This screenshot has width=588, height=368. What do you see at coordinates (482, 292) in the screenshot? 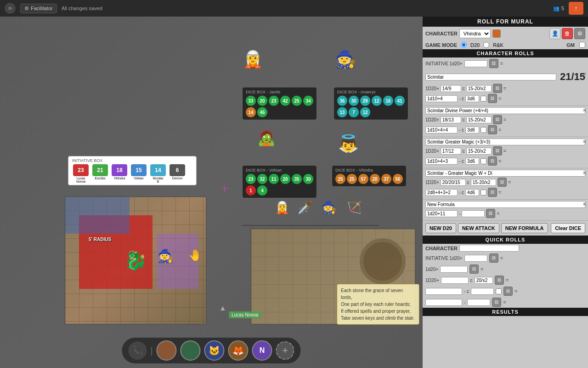
I see `qr-crit-dmg-input` at bounding box center [482, 292].